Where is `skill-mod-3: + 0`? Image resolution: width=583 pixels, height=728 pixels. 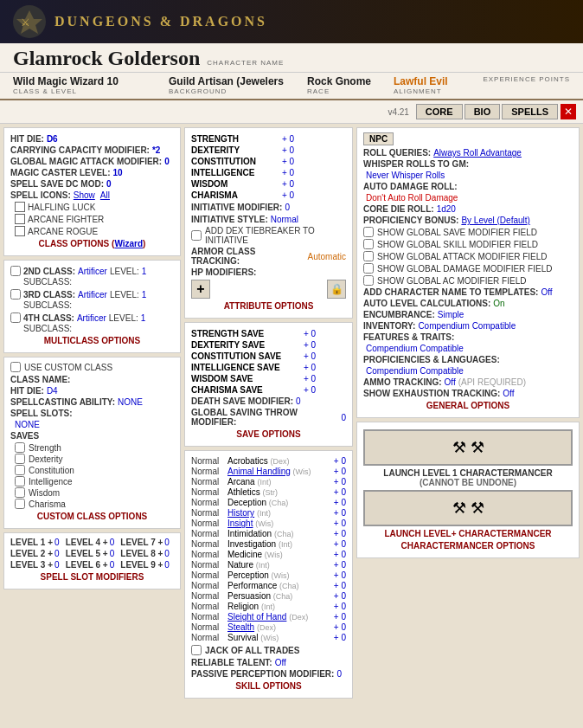
skill-mod-3: + 0 is located at coordinates (340, 492).